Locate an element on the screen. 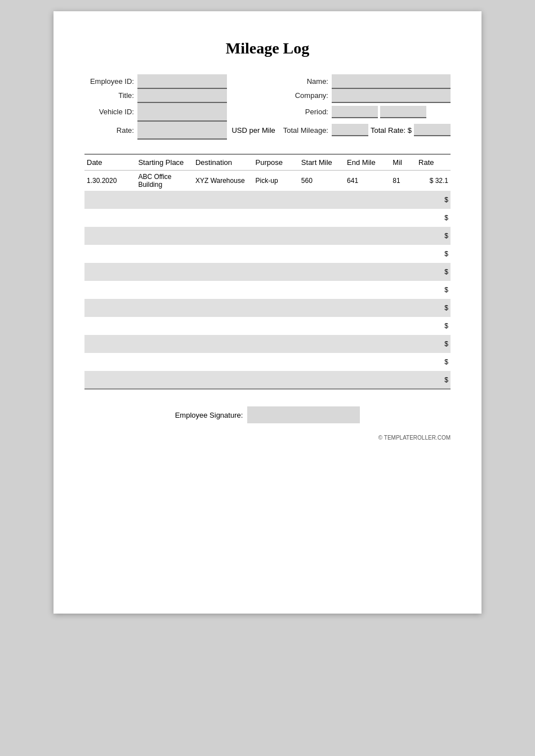 The width and height of the screenshot is (535, 756). cell-date: 1.30.2020 is located at coordinates (110, 181).